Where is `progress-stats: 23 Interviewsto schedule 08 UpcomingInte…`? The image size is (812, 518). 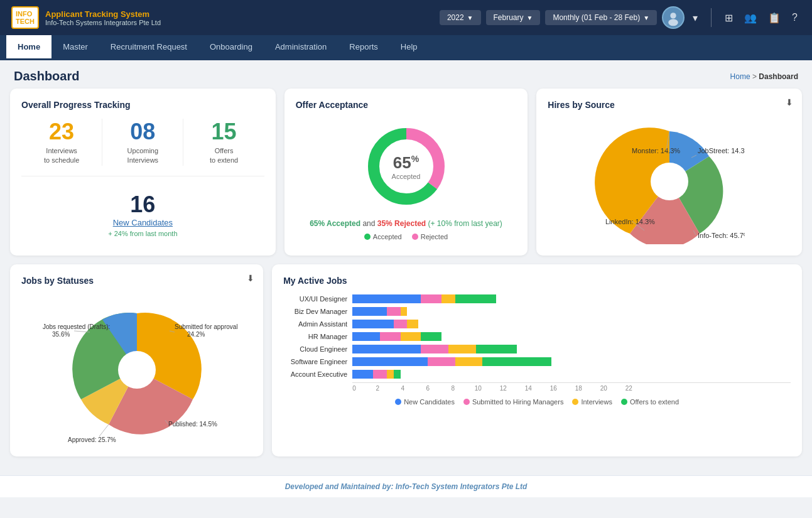
progress-stats: 23 Interviewsto schedule 08 UpcomingInte… is located at coordinates (143, 148).